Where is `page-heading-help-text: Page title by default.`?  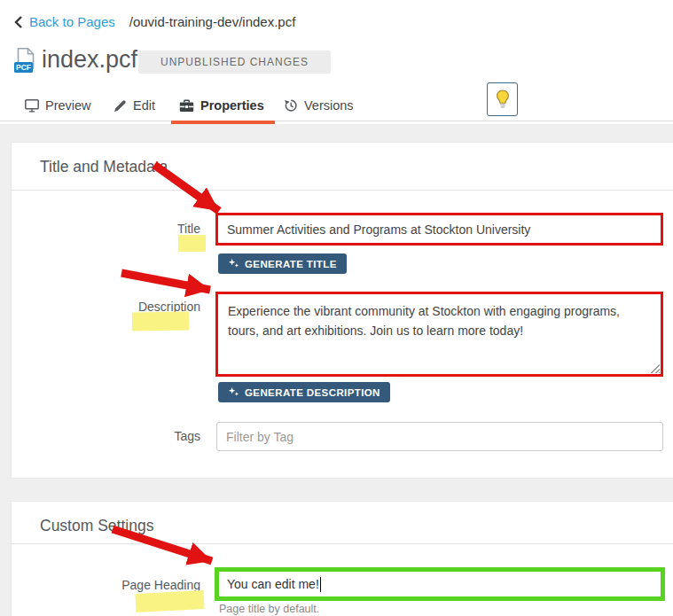 page-heading-help-text: Page title by default. is located at coordinates (270, 609).